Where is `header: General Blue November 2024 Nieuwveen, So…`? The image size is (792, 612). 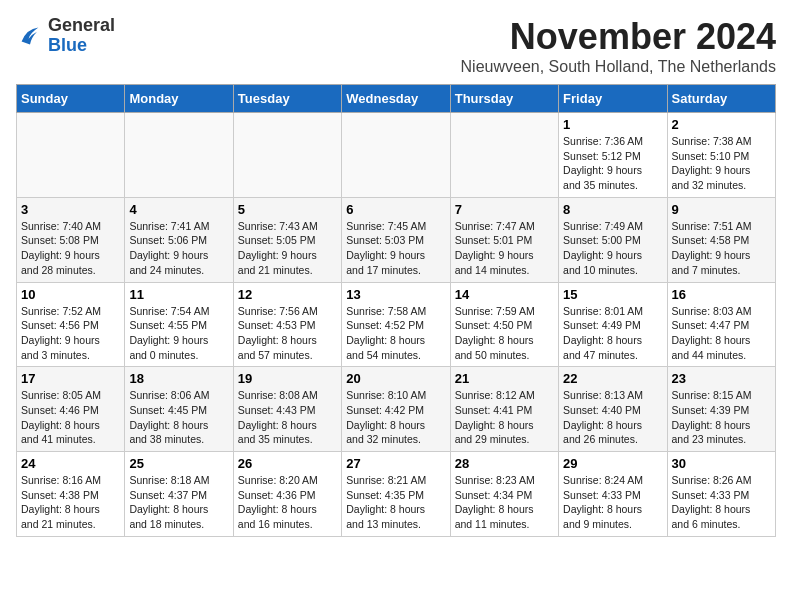
header: General Blue November 2024 Nieuwveen, So… is located at coordinates (396, 46).